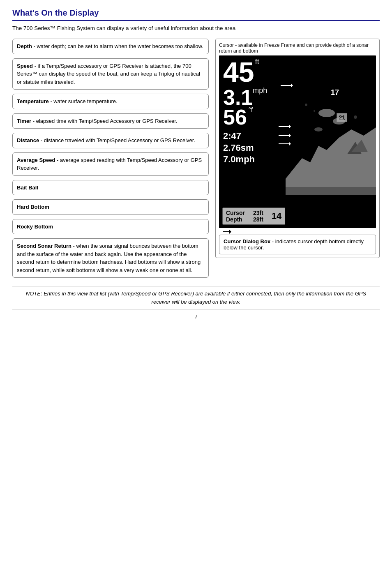 This screenshot has height=588, width=392. Describe the element at coordinates (297, 142) in the screenshot. I see `sonar-display-area: 45 ft 3.1 mph 56 °f 2:47` at that location.